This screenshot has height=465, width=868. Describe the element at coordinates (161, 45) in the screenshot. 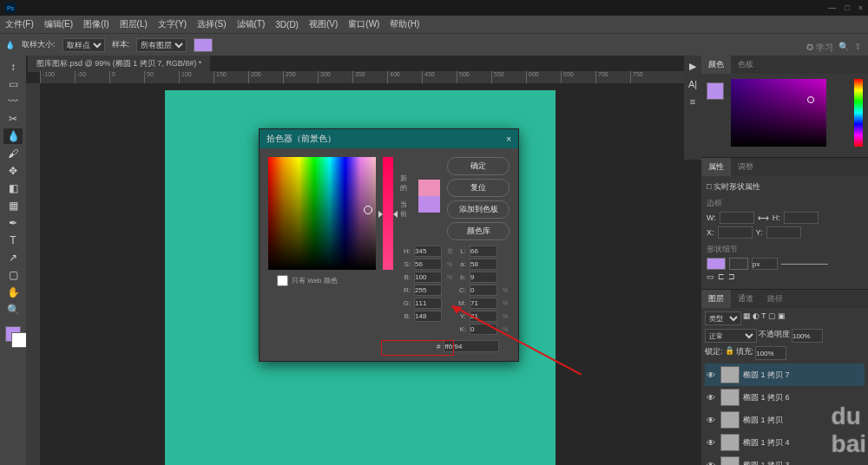

I see `options-sample-select: 所有图层` at that location.